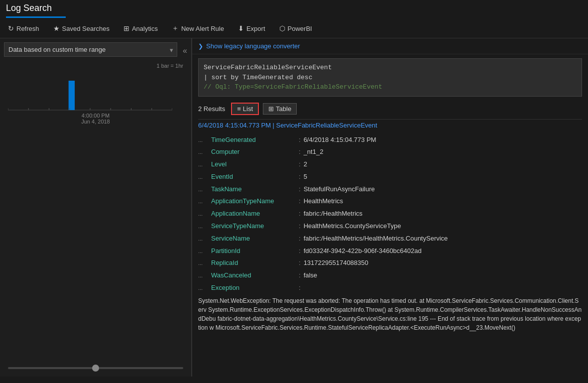 This screenshot has height=383, width=588. What do you see at coordinates (172, 66) in the screenshot?
I see `chart-legend: 1 bar = 1hr` at bounding box center [172, 66].